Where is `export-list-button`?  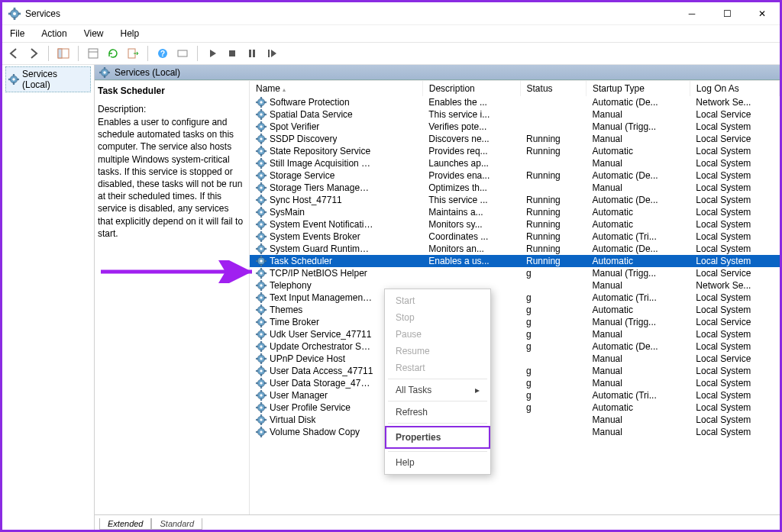 export-list-button is located at coordinates (133, 53).